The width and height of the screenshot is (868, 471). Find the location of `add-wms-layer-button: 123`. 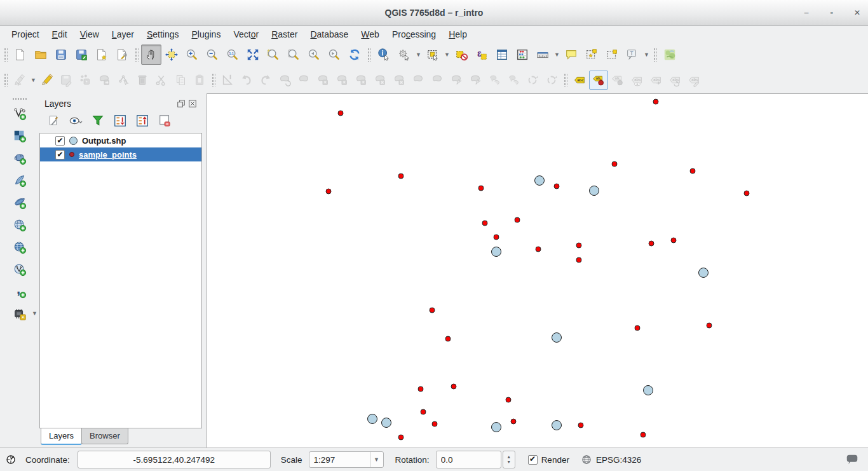

add-wms-layer-button: 123 is located at coordinates (20, 225).